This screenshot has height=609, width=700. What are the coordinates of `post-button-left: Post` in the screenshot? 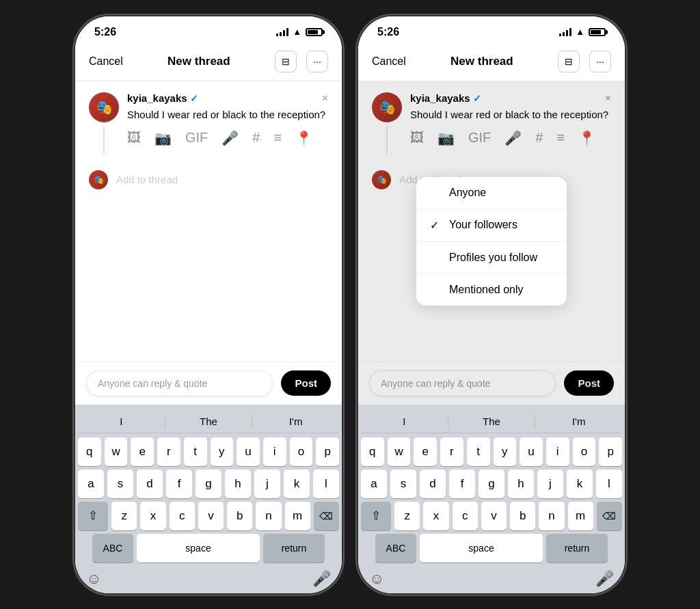 It's located at (306, 383).